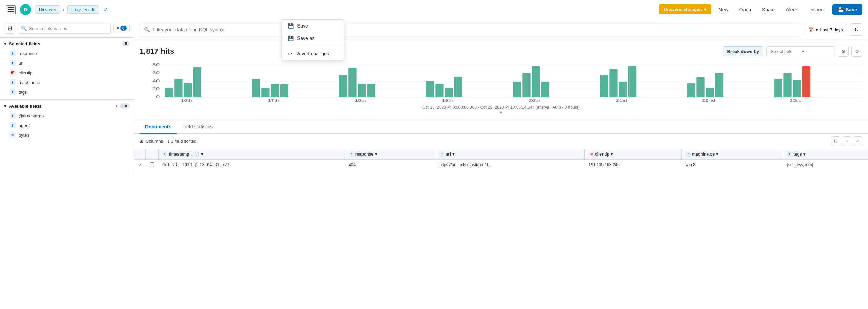 Image resolution: width=868 pixels, height=309 pixels. Describe the element at coordinates (708, 100) in the screenshot. I see `svg-text: 22nd` at that location.